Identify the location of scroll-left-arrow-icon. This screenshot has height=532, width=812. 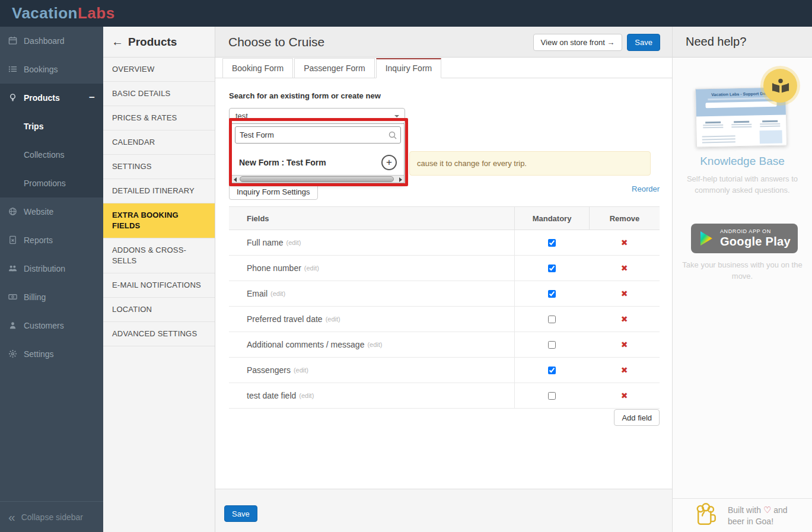
(235, 180).